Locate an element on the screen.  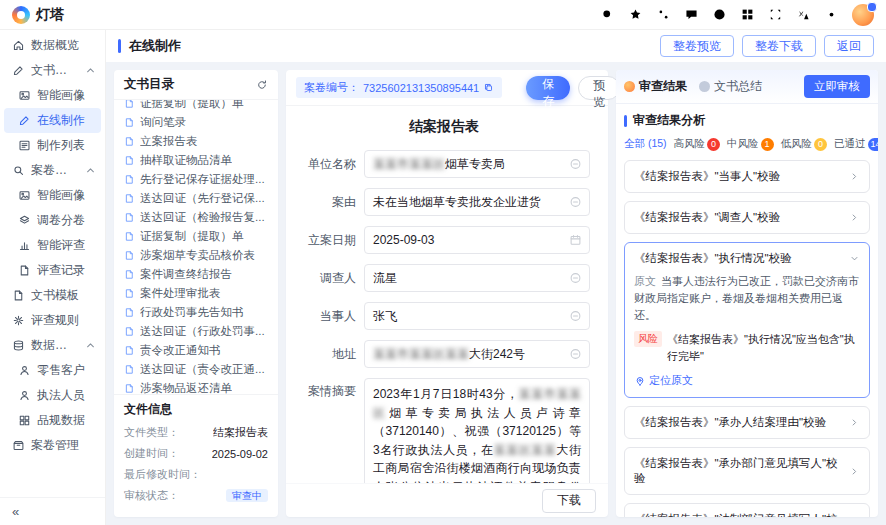
clock-icon is located at coordinates (720, 14).